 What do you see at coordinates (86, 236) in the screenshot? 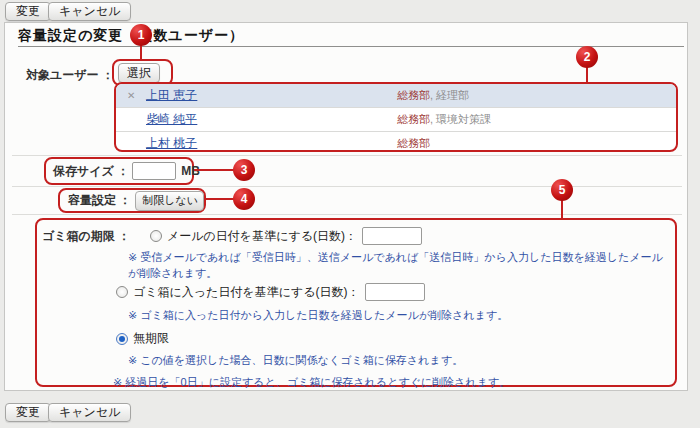
I see `trash-period-label: ゴミ箱の期限 ：` at bounding box center [86, 236].